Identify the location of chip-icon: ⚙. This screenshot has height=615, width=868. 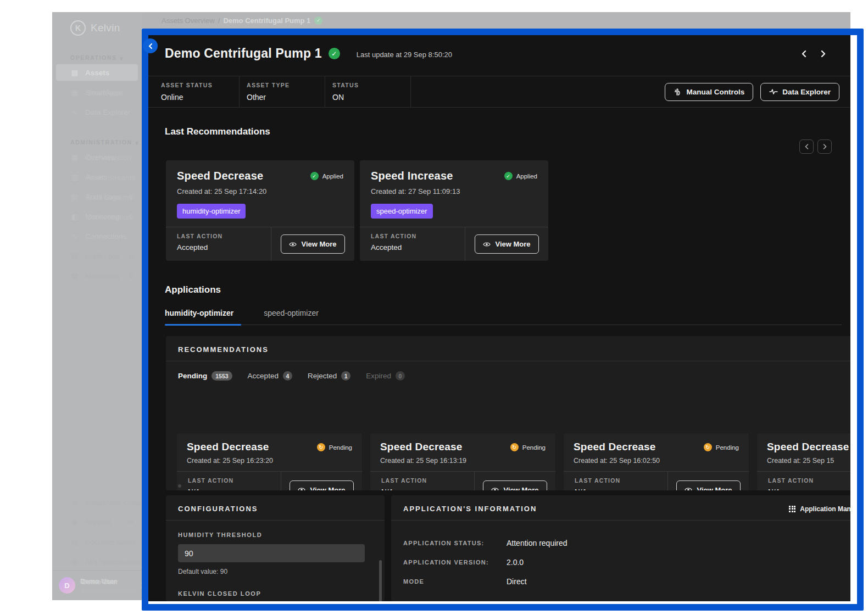
(75, 503).